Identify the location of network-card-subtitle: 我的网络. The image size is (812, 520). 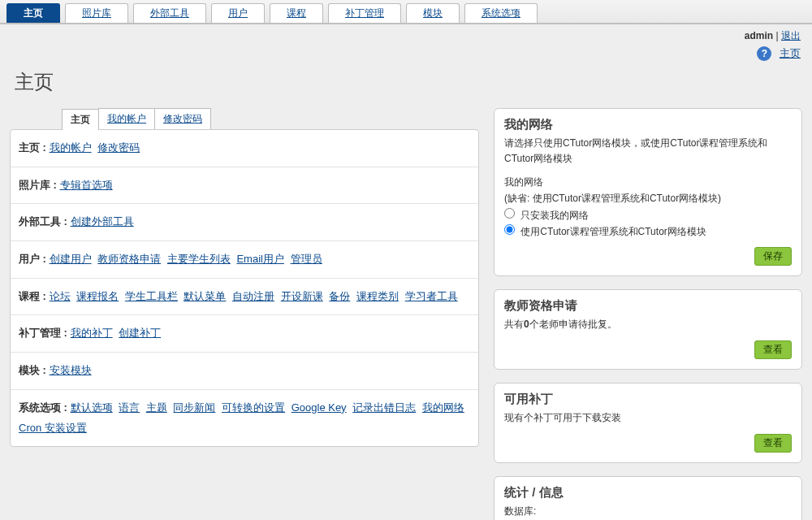
(648, 182).